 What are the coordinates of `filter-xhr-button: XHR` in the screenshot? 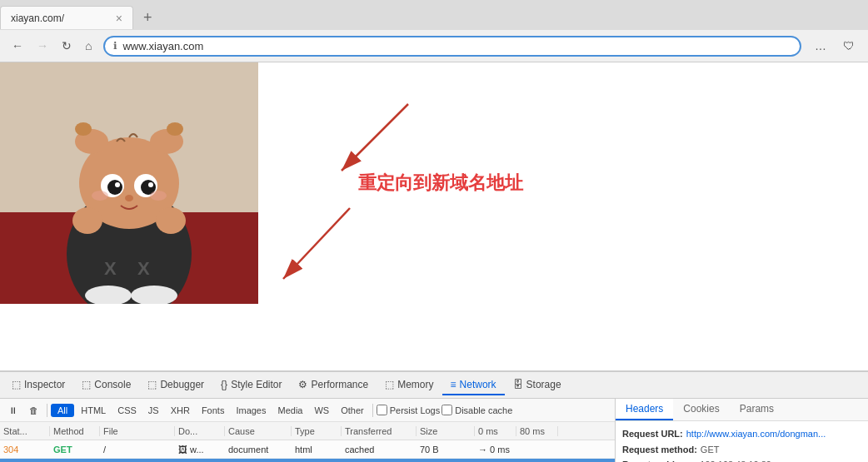 It's located at (180, 410).